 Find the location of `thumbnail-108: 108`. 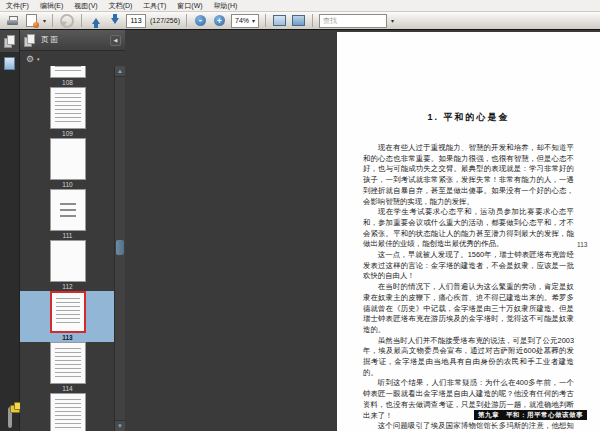

thumbnail-108: 108 is located at coordinates (68, 76).